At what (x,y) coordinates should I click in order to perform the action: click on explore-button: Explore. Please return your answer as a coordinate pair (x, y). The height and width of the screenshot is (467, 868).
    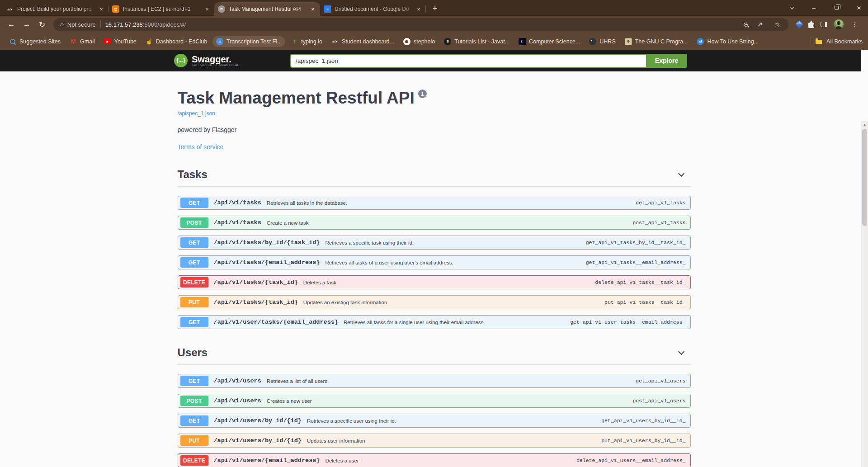
    Looking at the image, I should click on (666, 61).